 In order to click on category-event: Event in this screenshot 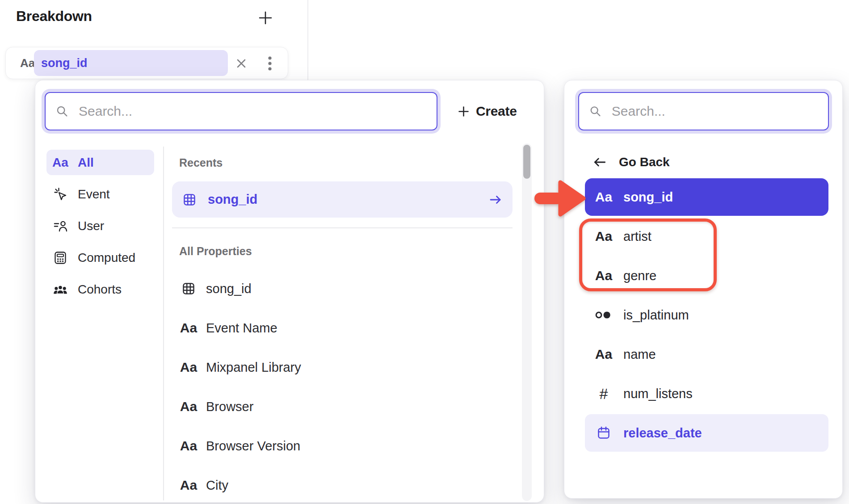, I will do `click(100, 194)`.